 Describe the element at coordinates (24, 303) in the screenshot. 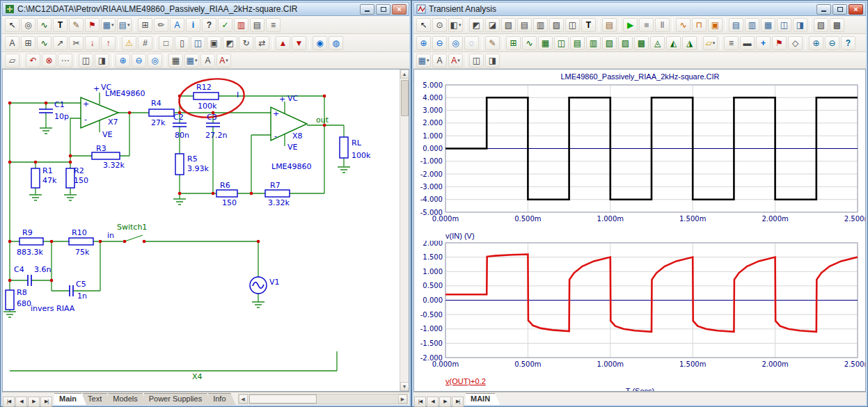

I see `schematic-label: 680` at that location.